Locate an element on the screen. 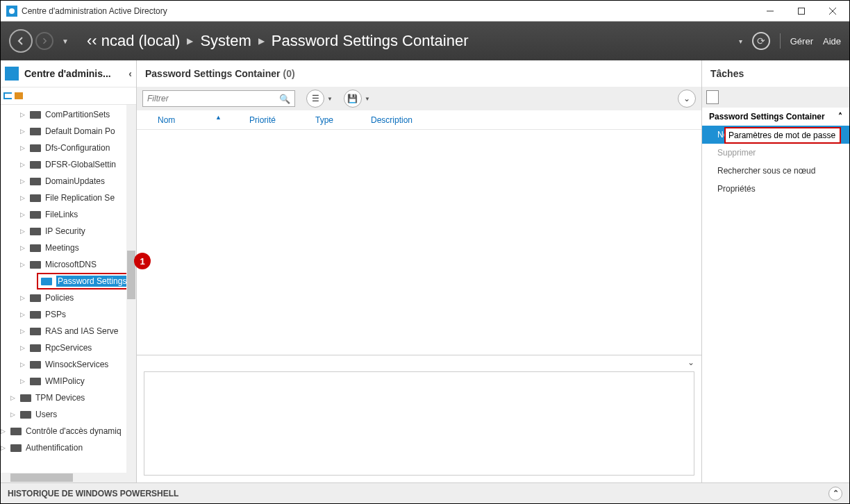  filter-box: 🔍 is located at coordinates (219, 99).